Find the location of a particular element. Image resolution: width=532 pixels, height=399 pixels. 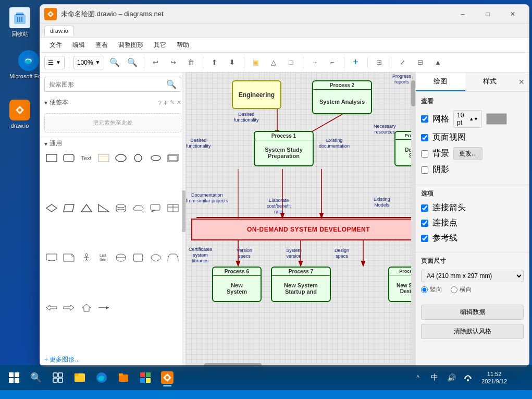

taskbar-drawio-app is located at coordinates (167, 378).